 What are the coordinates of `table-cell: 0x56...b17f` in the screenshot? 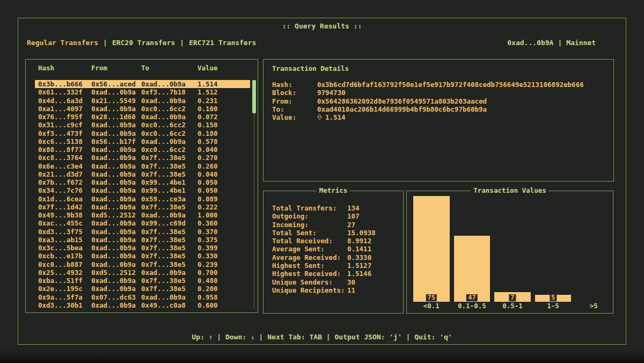 It's located at (116, 142).